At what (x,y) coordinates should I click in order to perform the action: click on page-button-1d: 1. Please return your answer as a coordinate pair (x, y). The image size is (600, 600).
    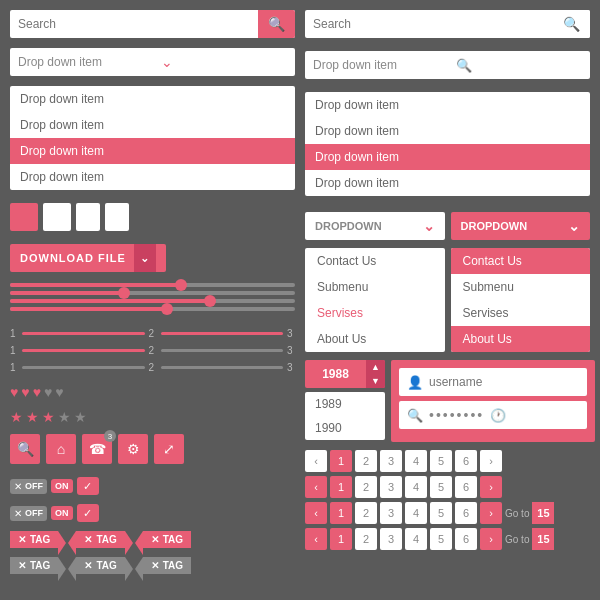
    Looking at the image, I should click on (341, 539).